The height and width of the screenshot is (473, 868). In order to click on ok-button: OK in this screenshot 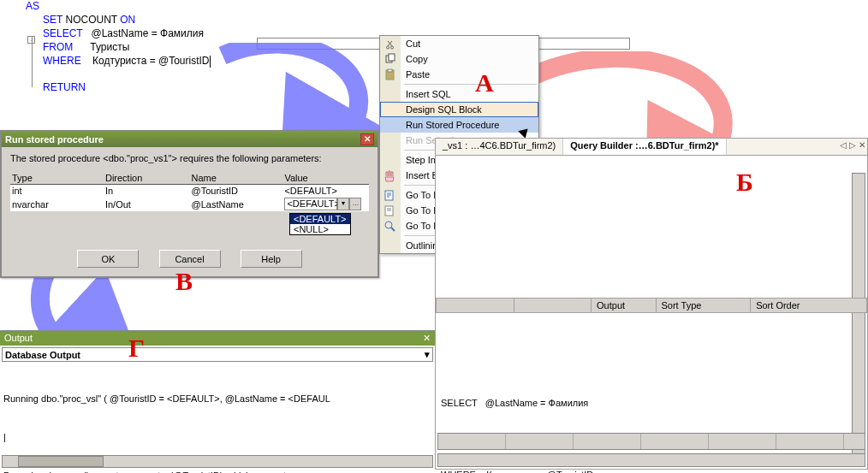, I will do `click(108, 258)`.